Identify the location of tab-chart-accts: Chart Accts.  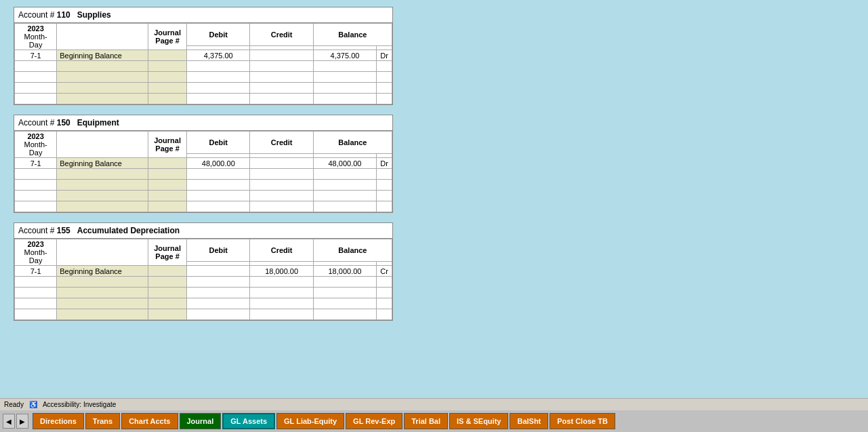
(149, 421).